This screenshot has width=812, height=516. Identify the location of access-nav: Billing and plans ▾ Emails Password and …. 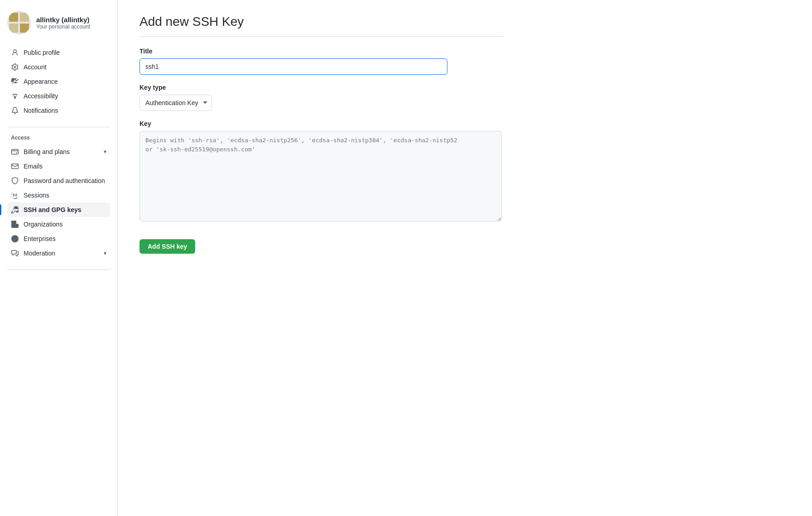
(59, 203).